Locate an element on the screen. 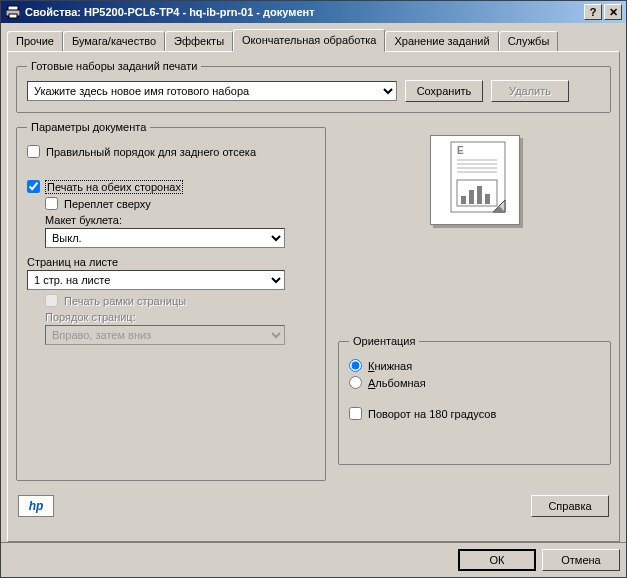  rotate180-checkbox-row: Поворот на 180 градусов is located at coordinates (474, 414).